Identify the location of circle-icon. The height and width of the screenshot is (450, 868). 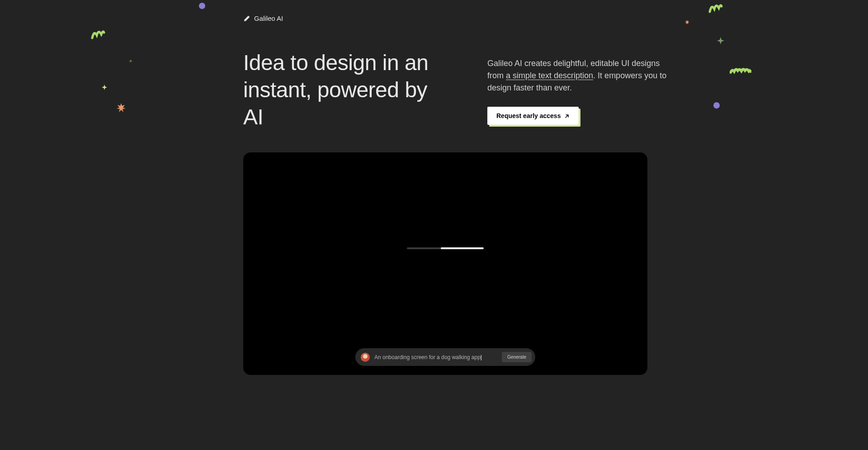
(717, 105).